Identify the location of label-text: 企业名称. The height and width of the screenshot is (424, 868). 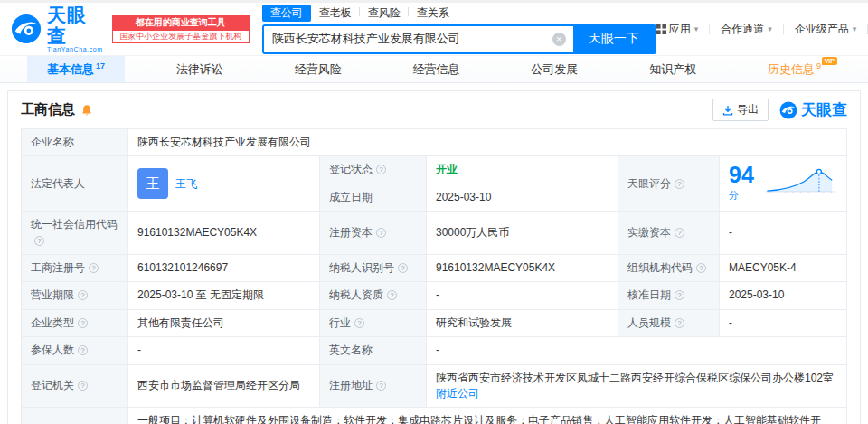
(52, 142).